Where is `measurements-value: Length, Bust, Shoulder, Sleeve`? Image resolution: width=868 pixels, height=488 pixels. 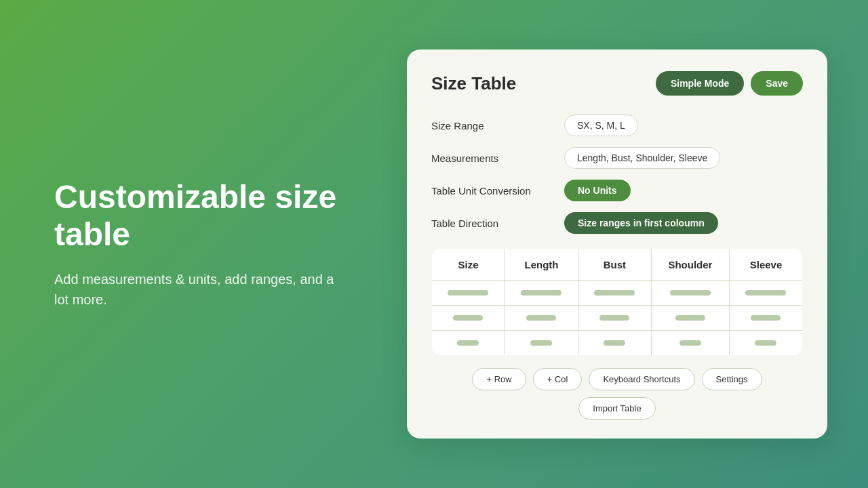
measurements-value: Length, Bust, Shoulder, Sleeve is located at coordinates (642, 158).